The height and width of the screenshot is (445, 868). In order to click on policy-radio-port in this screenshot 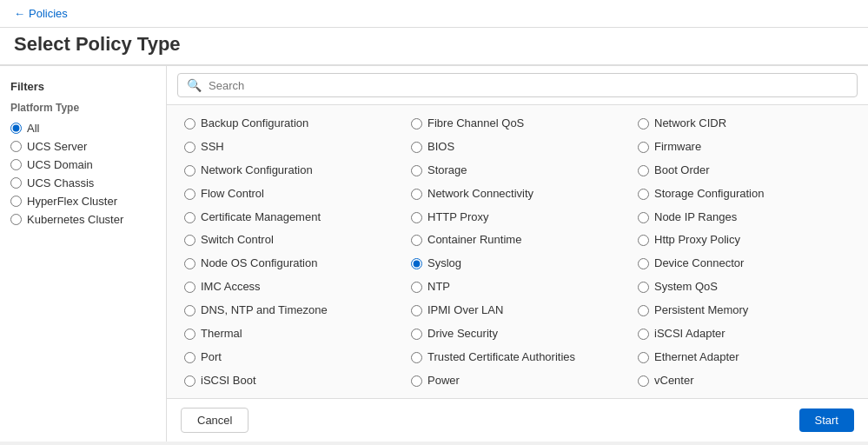, I will do `click(189, 358)`.